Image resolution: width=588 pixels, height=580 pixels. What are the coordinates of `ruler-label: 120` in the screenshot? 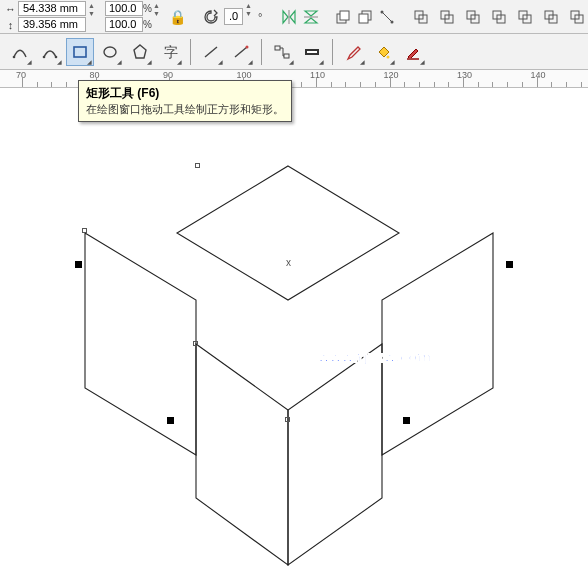 It's located at (392, 75).